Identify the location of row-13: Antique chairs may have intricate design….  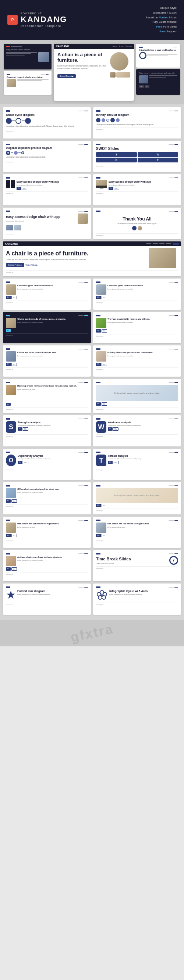
(92, 566).